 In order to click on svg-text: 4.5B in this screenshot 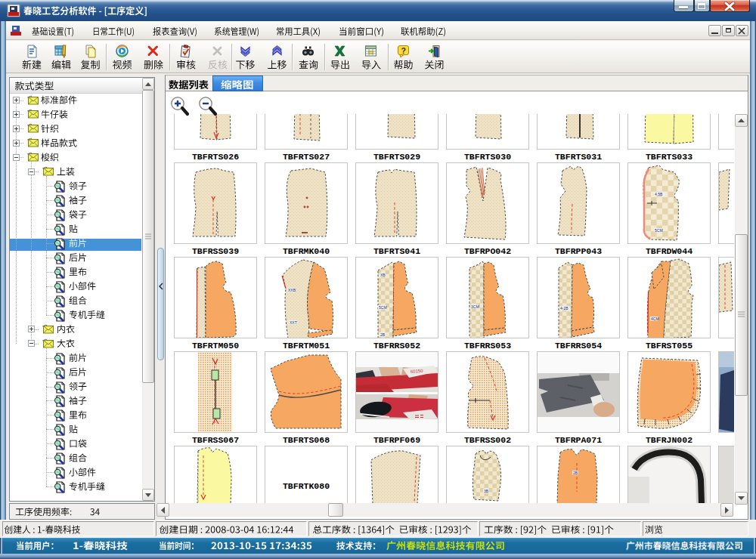, I will do `click(659, 193)`.